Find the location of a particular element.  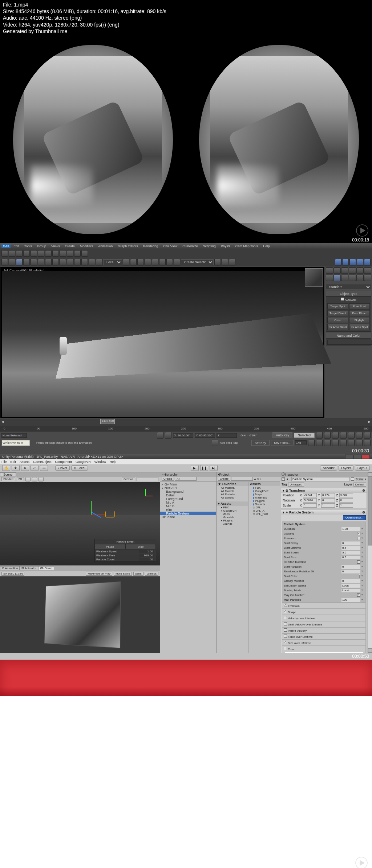

asset-item: Materials is located at coordinates (264, 497).